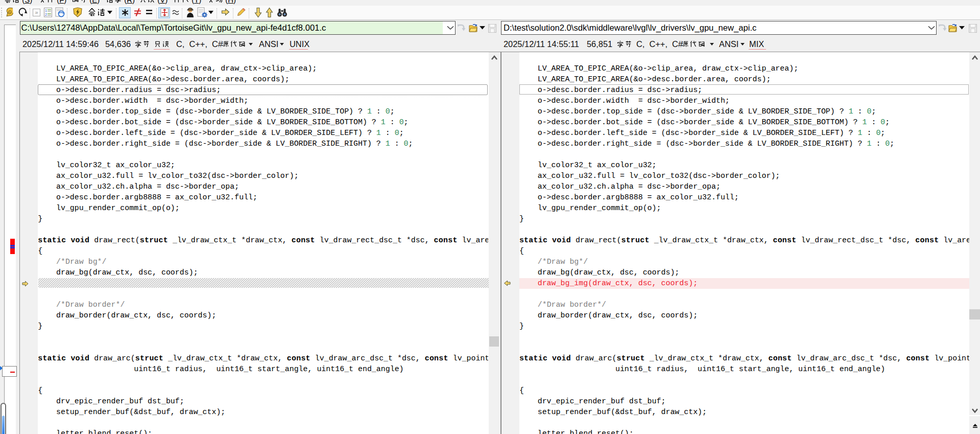 The height and width of the screenshot is (434, 980). What do you see at coordinates (46, 10) in the screenshot?
I see `svg-text: 1` at bounding box center [46, 10].